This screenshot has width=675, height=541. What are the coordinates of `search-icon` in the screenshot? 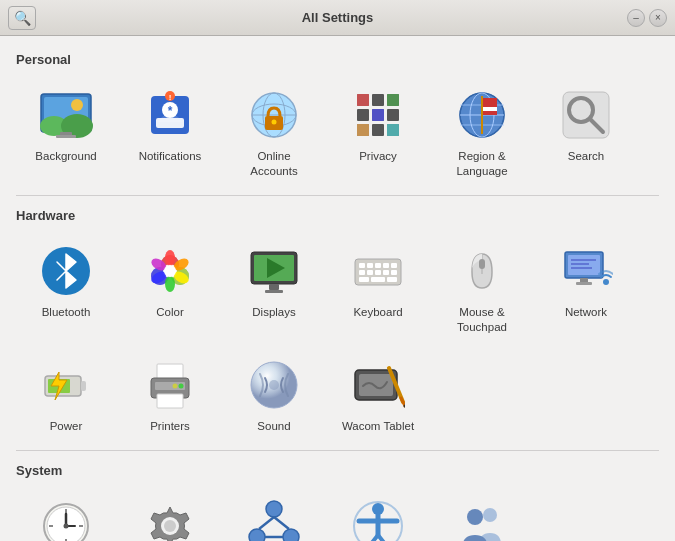 It's located at (586, 115).